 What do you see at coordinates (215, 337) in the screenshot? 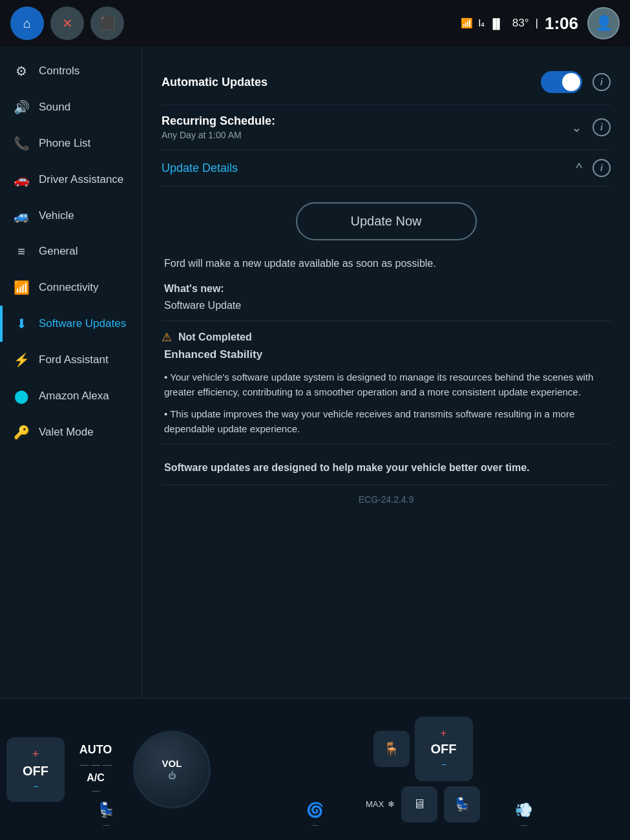
I see `not-completed-text: Not Completed` at bounding box center [215, 337].